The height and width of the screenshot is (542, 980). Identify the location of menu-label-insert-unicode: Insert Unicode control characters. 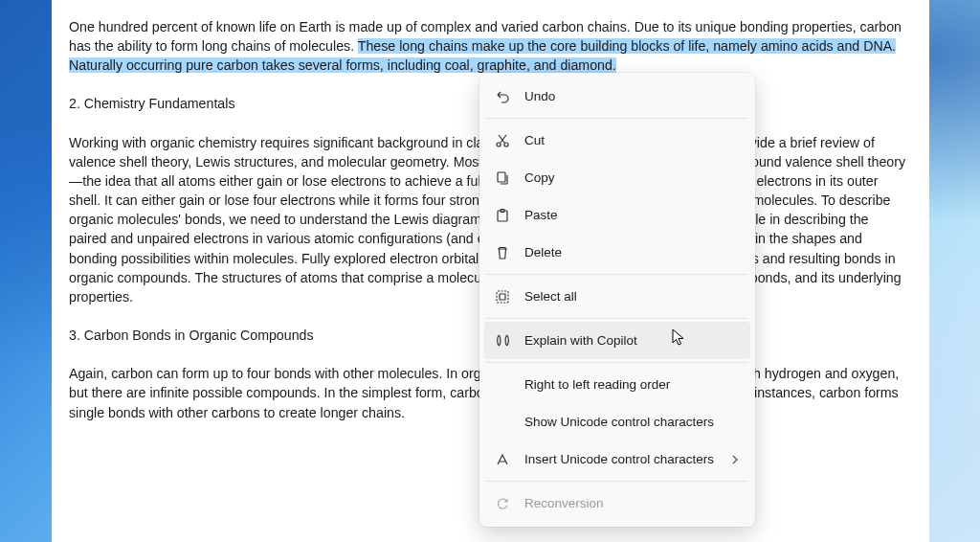
(620, 460).